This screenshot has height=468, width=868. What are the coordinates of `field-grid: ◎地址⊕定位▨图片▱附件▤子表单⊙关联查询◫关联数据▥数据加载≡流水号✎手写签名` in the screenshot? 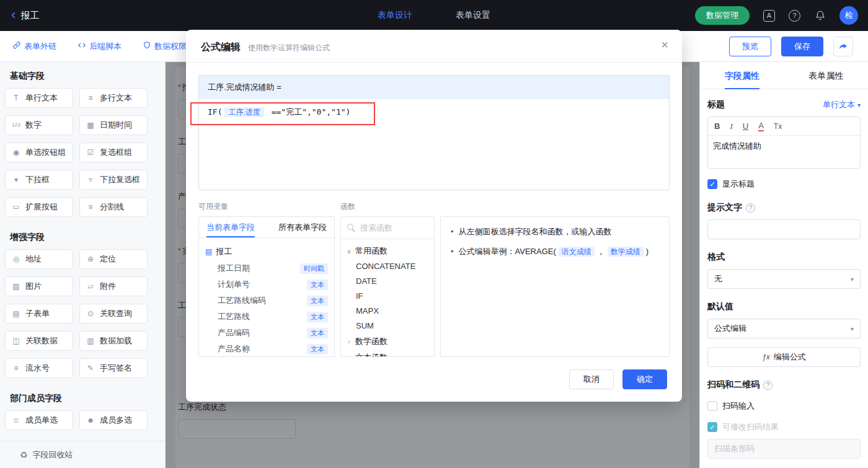 It's located at (76, 314).